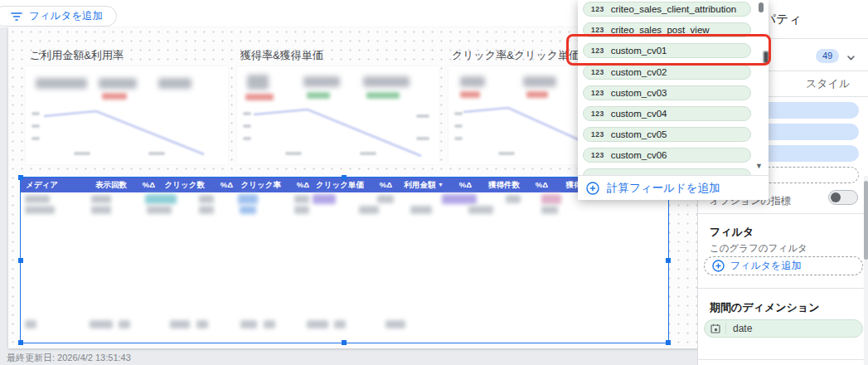 The height and width of the screenshot is (365, 868). I want to click on tab-style: スタイル, so click(827, 84).